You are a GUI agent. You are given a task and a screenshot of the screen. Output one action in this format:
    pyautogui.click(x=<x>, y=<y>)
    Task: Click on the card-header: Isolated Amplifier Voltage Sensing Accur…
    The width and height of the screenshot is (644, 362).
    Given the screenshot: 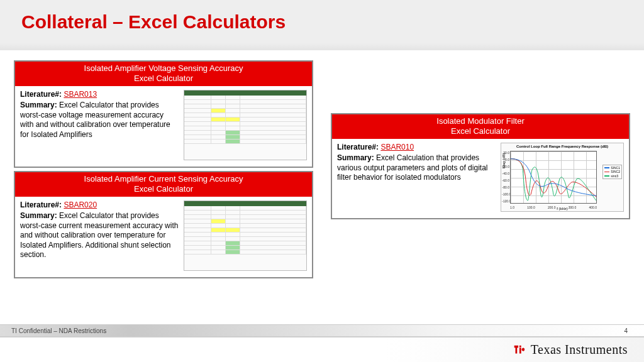 What is the action you would take?
    pyautogui.click(x=164, y=74)
    